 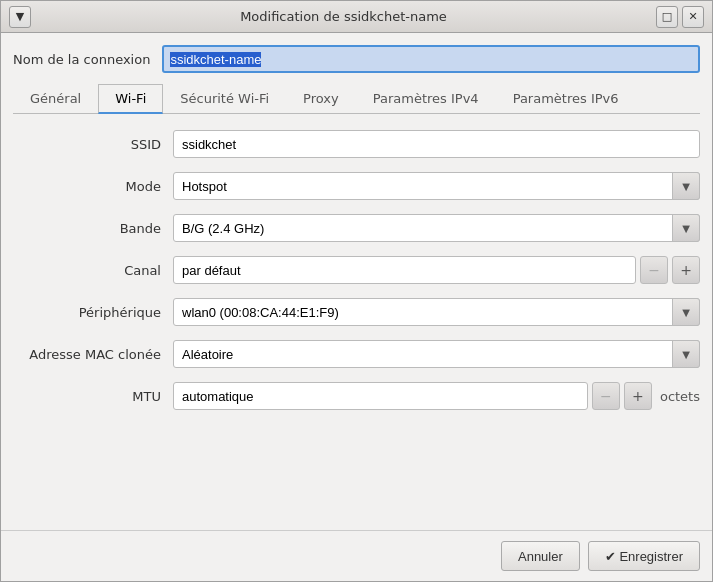 I want to click on mtu-unit: octets, so click(x=678, y=396).